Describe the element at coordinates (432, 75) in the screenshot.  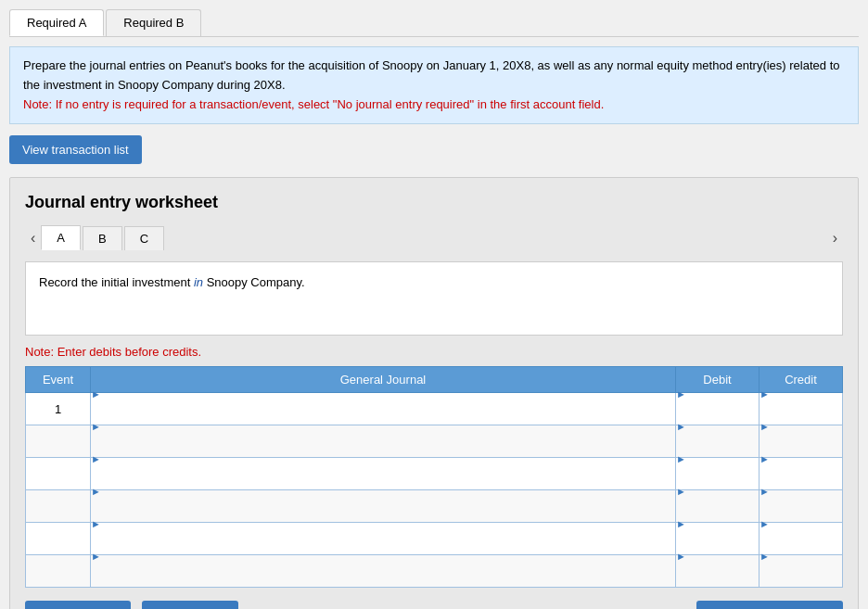
I see `info-main-text: Prepare the journal entries on Peanut's …` at that location.